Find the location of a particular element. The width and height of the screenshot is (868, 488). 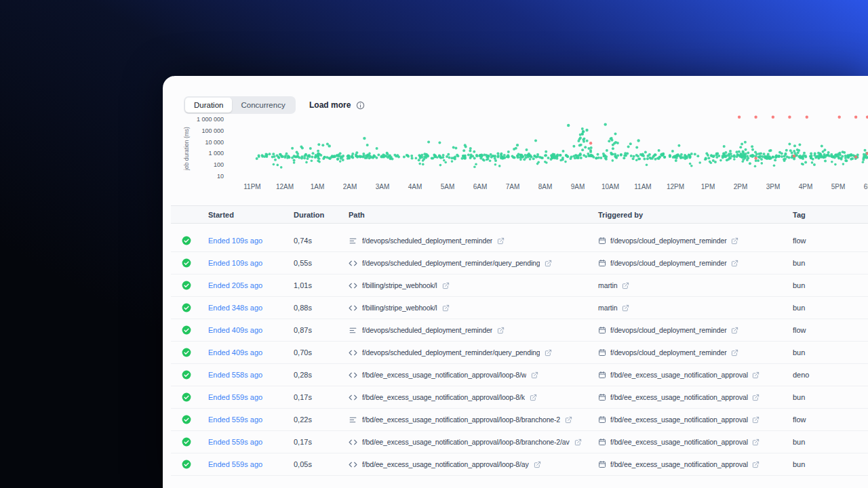

triggered-by-cell: f/devops/cloud_deployment_reminder is located at coordinates (696, 241).